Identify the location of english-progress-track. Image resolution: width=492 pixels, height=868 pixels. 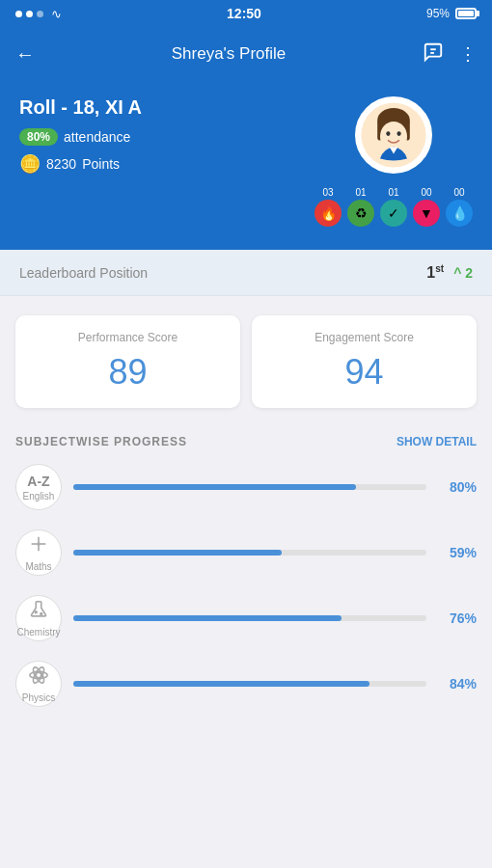
(250, 487).